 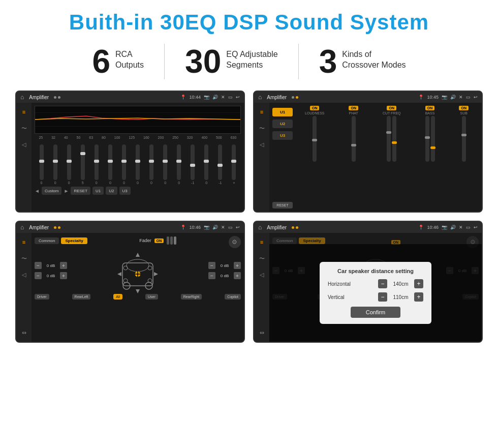 I want to click on prev-arrow: ◄, so click(x=37, y=191).